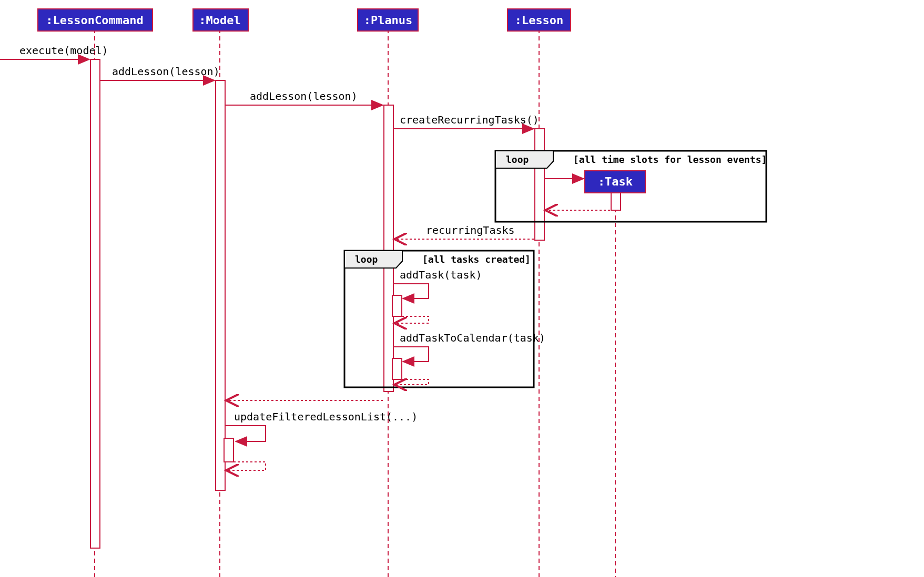  I want to click on msg-updatefiltered-return, so click(246, 466).